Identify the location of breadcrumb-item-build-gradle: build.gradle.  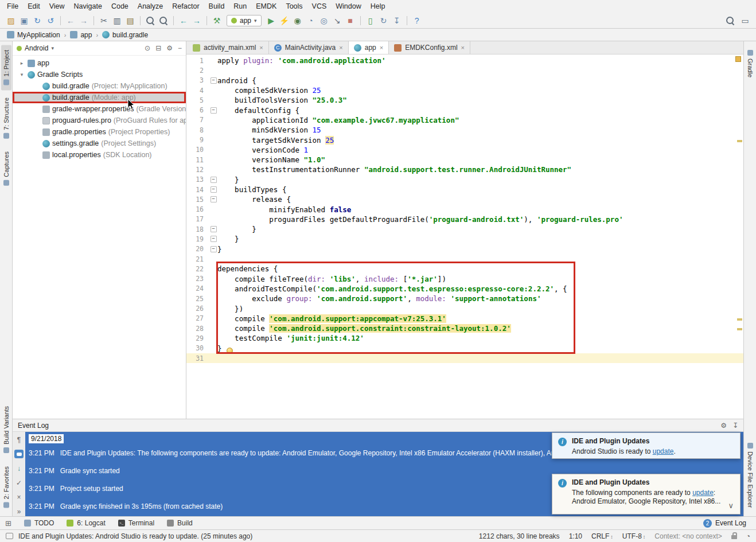
(125, 35).